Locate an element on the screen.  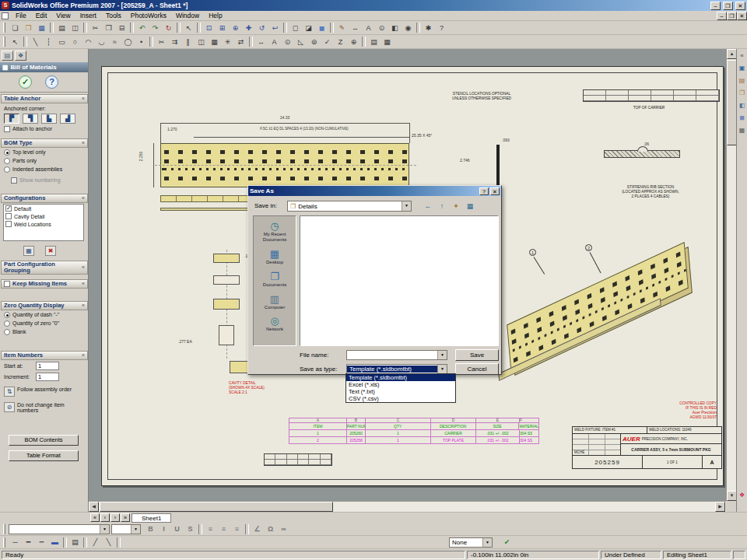
section-part-config-grouping: Part Configuration Grouping« is located at coordinates (44, 268).